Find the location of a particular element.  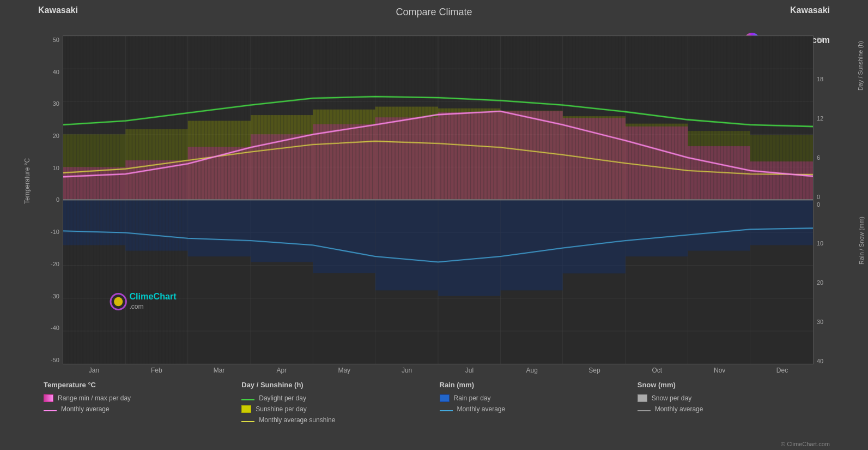

legend-title-daylight: Day / Sunshine (h) is located at coordinates (340, 385).